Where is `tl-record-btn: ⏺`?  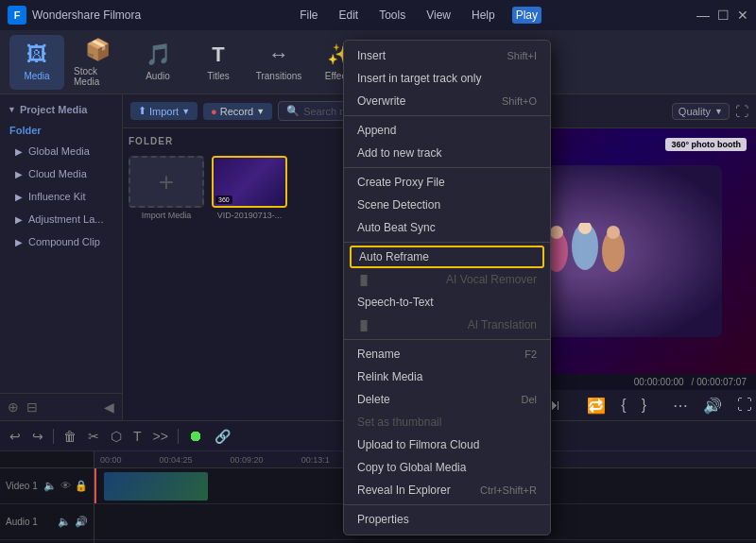
tl-record-btn: ⏺ is located at coordinates (196, 436).